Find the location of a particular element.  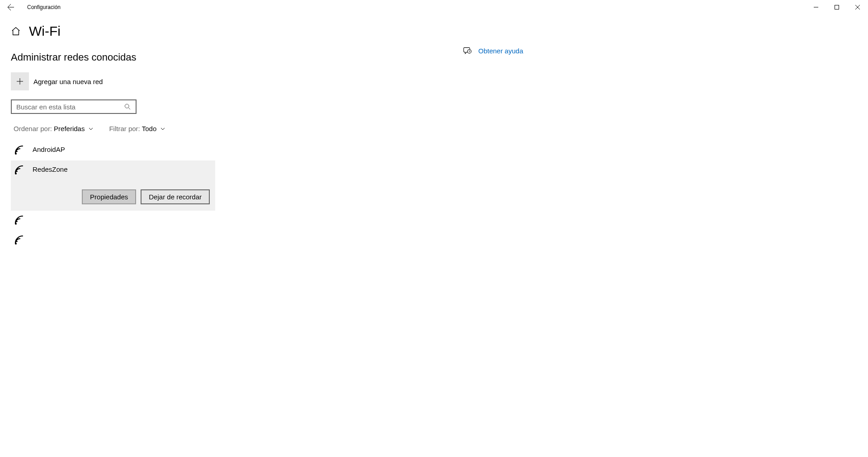

add-network-label: Agregar una nueva red is located at coordinates (68, 81).